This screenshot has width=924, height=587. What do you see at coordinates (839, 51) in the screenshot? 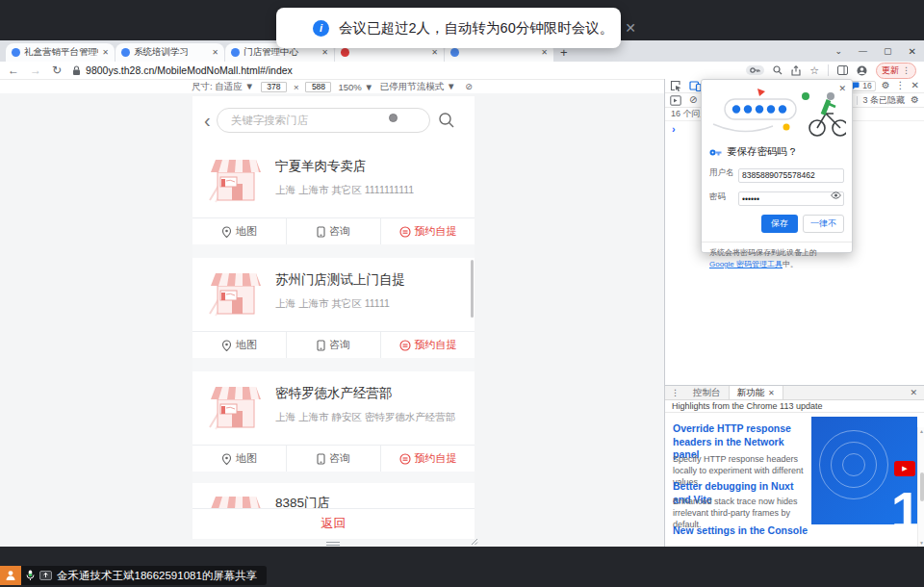
I see `tab-search-icon: ⌄` at bounding box center [839, 51].